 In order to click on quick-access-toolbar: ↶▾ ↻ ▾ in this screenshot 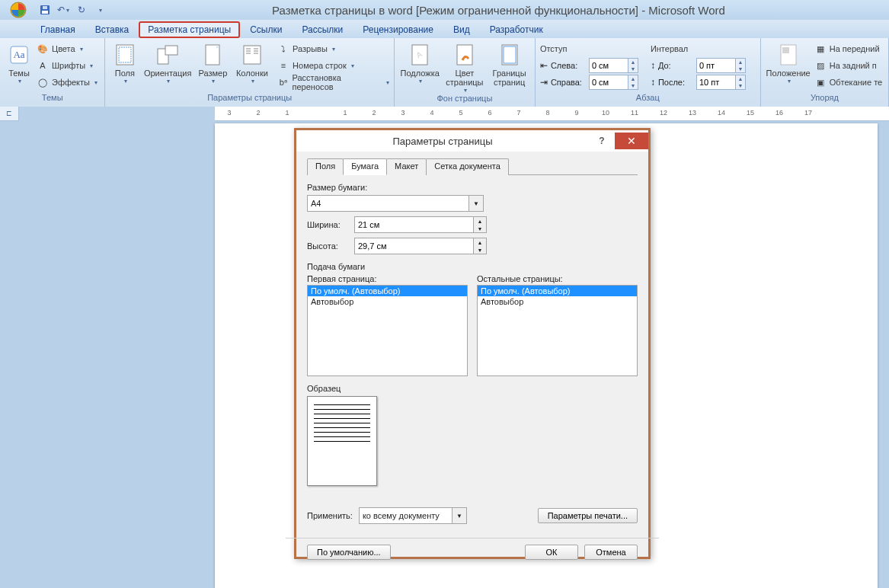, I will do `click(72, 10)`.